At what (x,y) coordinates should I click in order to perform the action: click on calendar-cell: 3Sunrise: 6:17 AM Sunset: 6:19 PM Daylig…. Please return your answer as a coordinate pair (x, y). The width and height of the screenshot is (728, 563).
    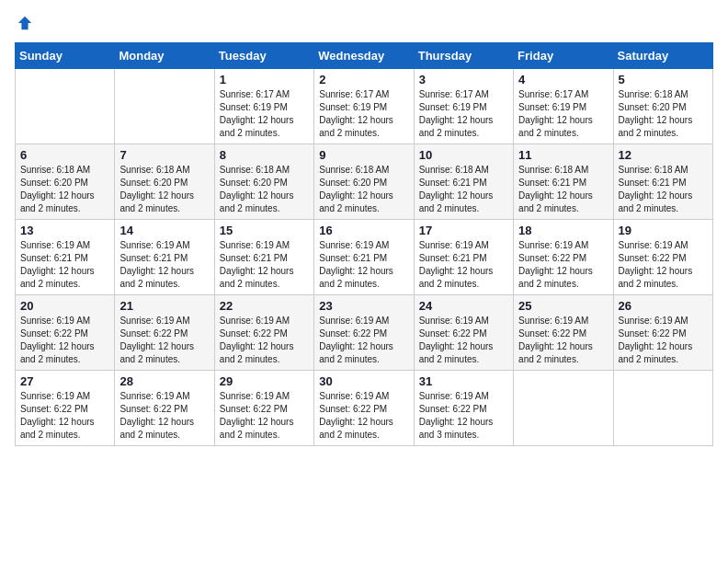
    Looking at the image, I should click on (463, 107).